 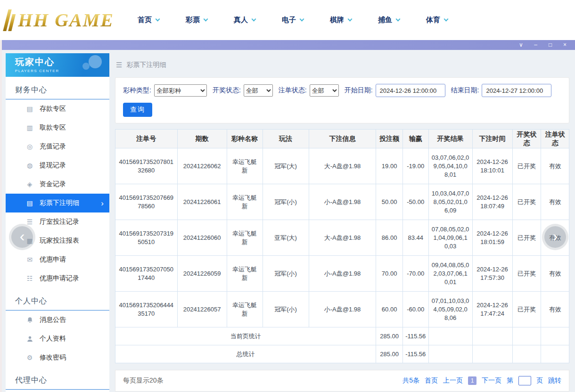 I want to click on current-page-button: 1, so click(x=472, y=381).